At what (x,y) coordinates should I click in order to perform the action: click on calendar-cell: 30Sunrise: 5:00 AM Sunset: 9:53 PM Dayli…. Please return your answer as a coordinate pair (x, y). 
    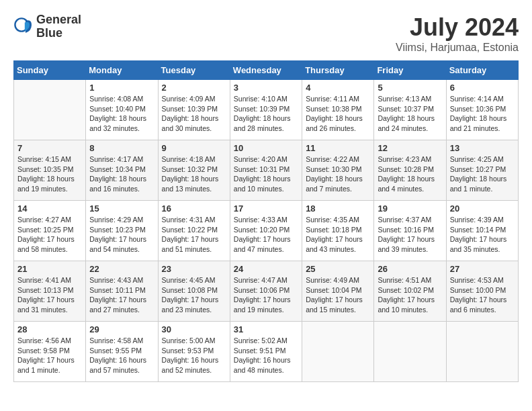
    Looking at the image, I should click on (193, 352).